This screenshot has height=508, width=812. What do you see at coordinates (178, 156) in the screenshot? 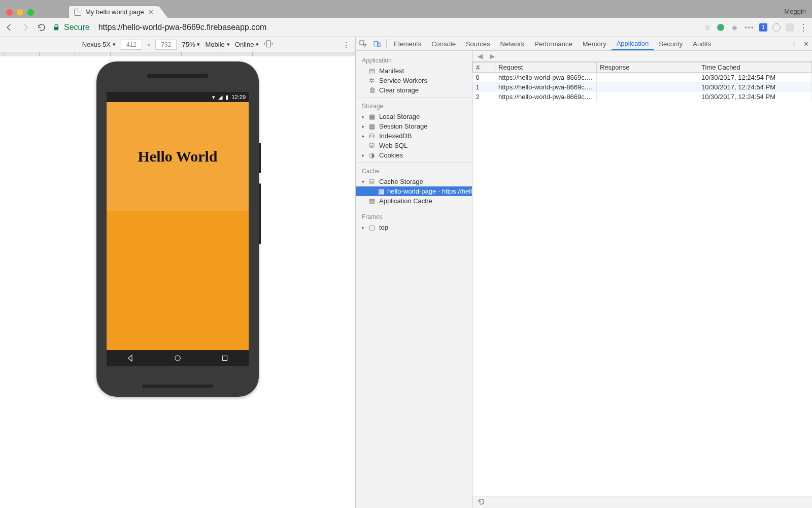
I see `page-heading: Hello World` at bounding box center [178, 156].